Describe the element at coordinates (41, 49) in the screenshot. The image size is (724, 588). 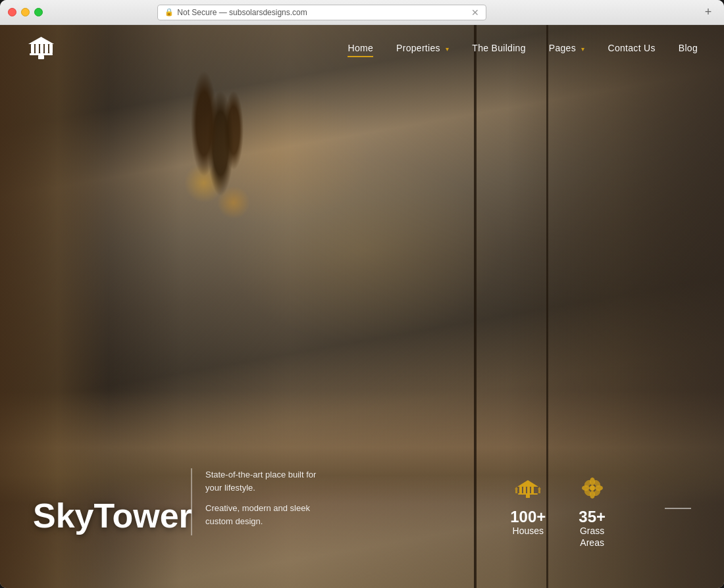
I see `logo-icon` at that location.